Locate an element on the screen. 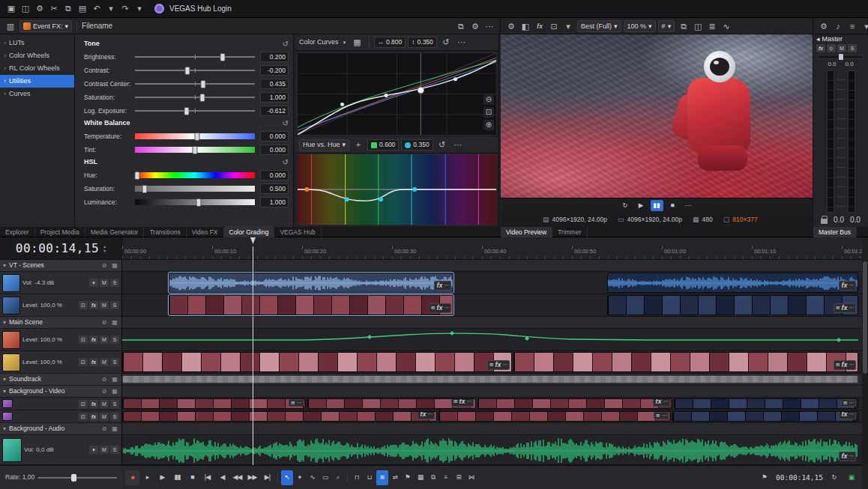  copy-button: ⧉ is located at coordinates (433, 478).